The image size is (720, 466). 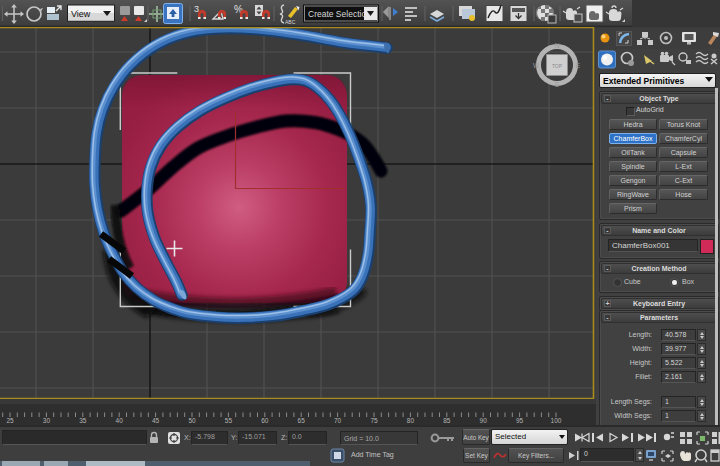 What do you see at coordinates (374, 420) in the screenshot?
I see `svg-text: 75` at bounding box center [374, 420].